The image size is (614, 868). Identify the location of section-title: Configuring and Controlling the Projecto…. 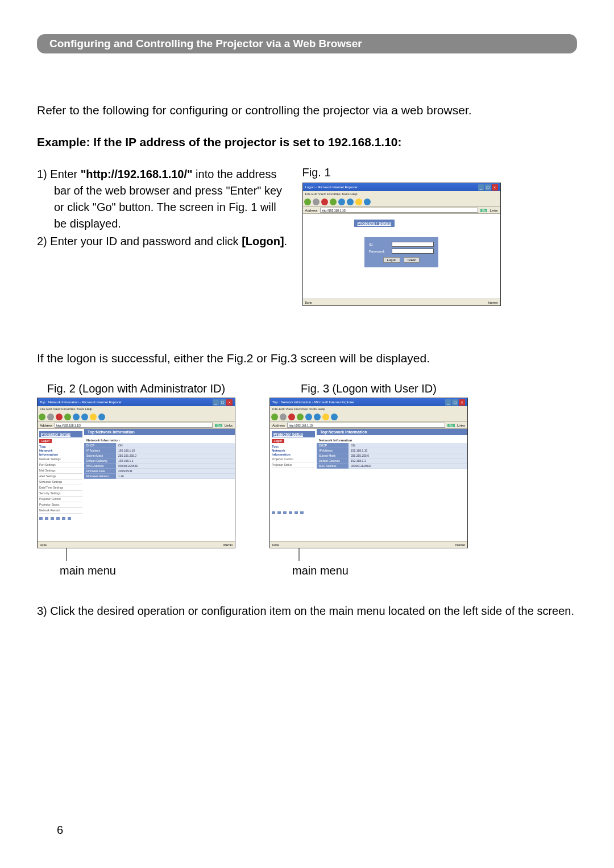
(206, 43).